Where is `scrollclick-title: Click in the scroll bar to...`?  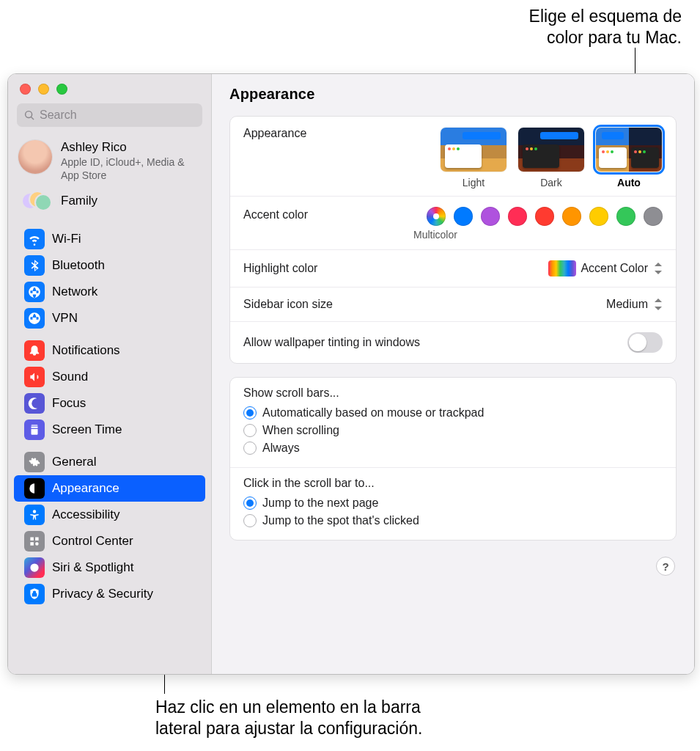
scrollclick-title: Click in the scroll bar to... is located at coordinates (453, 483).